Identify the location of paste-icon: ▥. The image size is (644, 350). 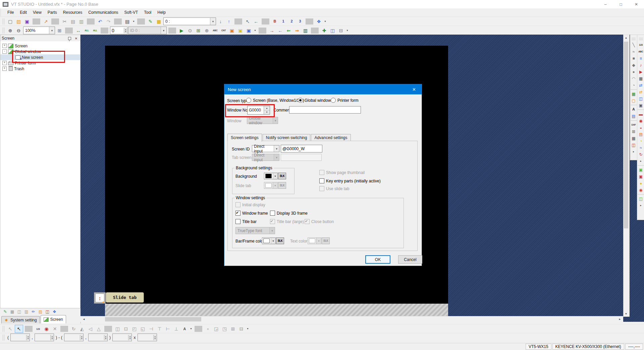
(81, 21).